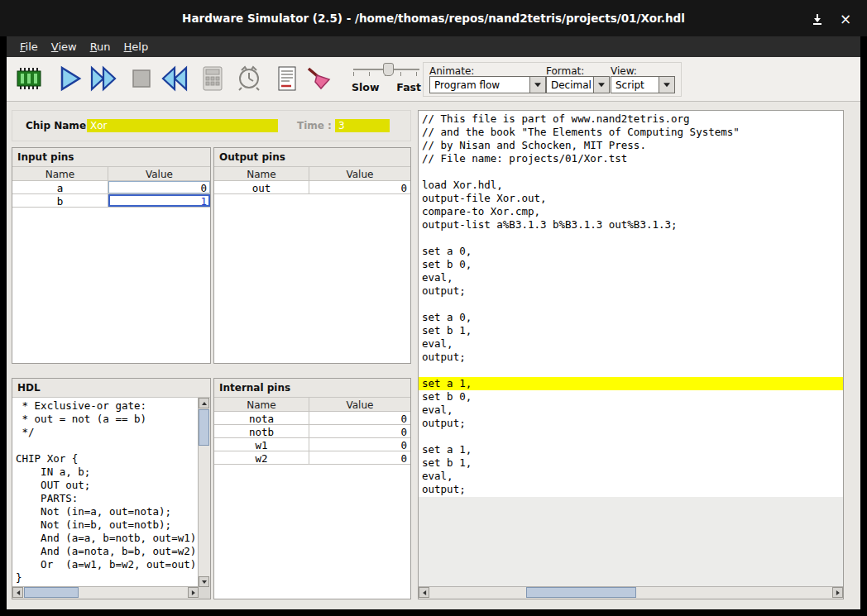 Image resolution: width=867 pixels, height=616 pixels. Describe the element at coordinates (313, 498) in the screenshot. I see `internal-pins-table: NameValuenota0notb0w10w20` at that location.